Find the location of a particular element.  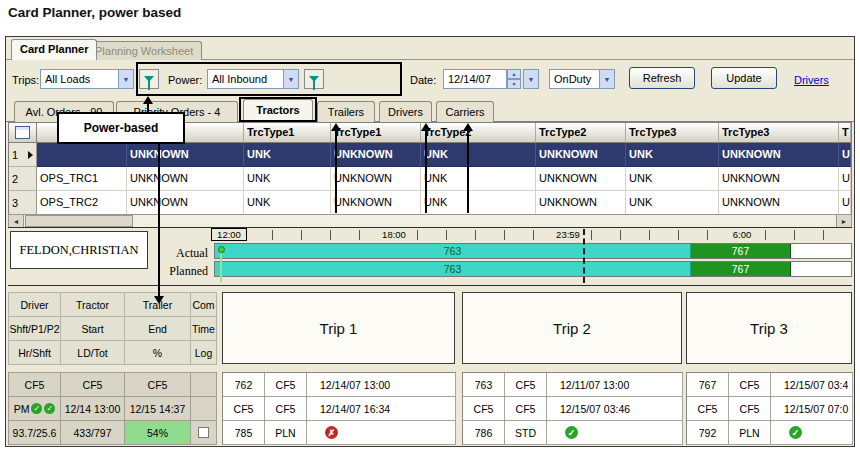

actual-trip-bar: 763 is located at coordinates (453, 251).